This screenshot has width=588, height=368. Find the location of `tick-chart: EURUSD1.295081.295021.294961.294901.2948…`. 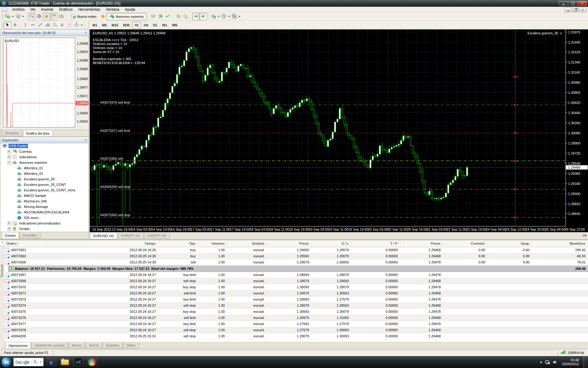

tick-chart: EURUSD1.295081.295021.294961.294901.2948… is located at coordinates (44, 83).